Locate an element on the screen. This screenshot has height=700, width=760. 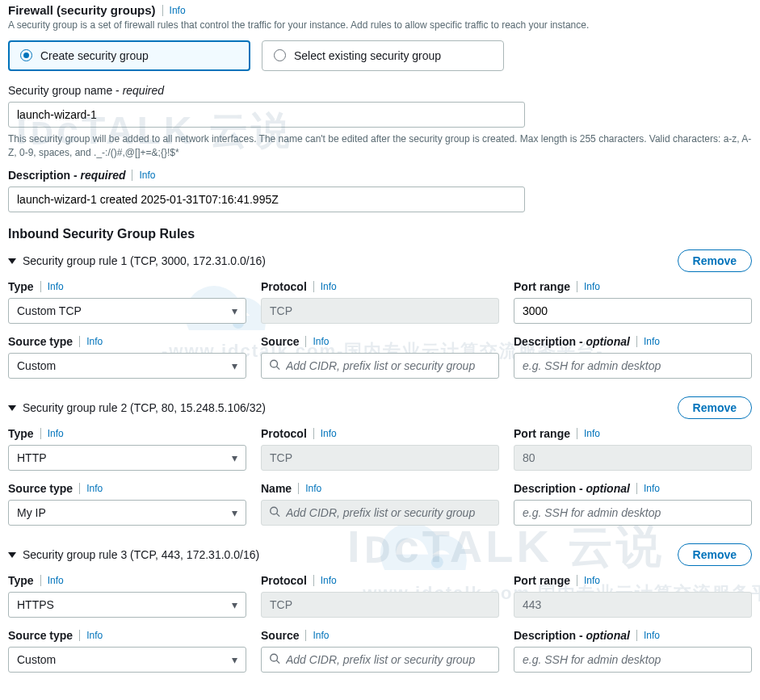
sg-name-helper: This security group will be added to all… is located at coordinates (380, 146).